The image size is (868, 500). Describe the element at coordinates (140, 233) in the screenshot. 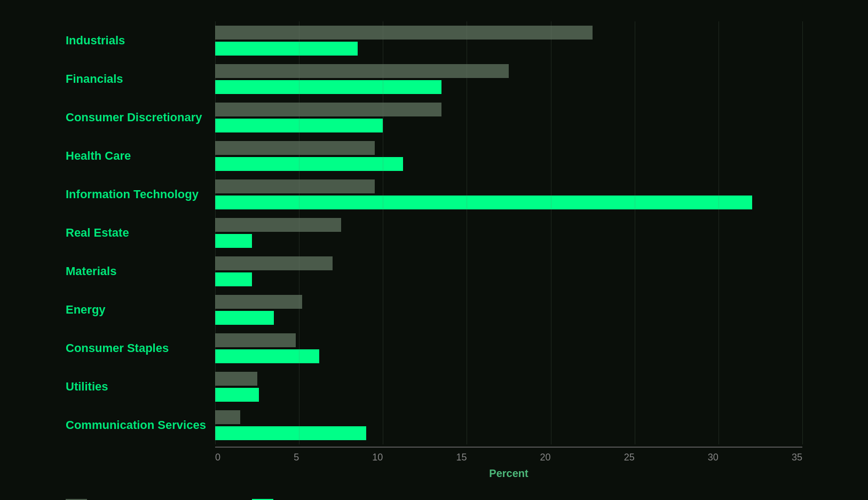

I see `labels-column: IndustrialsFinancialsConsumer Discretion…` at that location.